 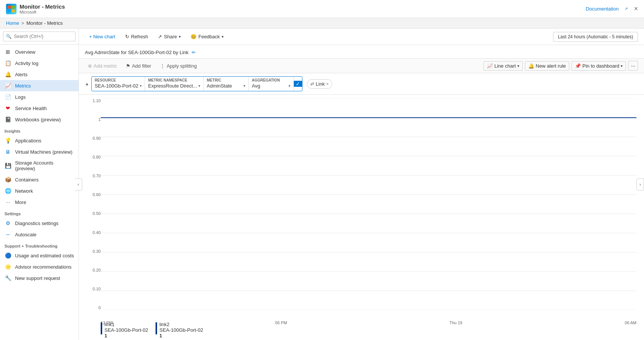 What do you see at coordinates (39, 202) in the screenshot?
I see `sidebar-item-more: ··· More` at bounding box center [39, 202].